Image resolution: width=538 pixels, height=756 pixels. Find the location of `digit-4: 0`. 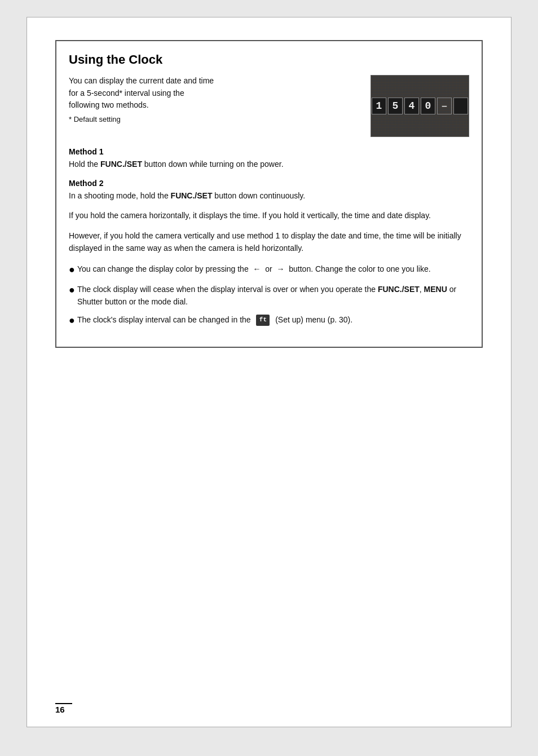

digit-4: 0 is located at coordinates (428, 106).